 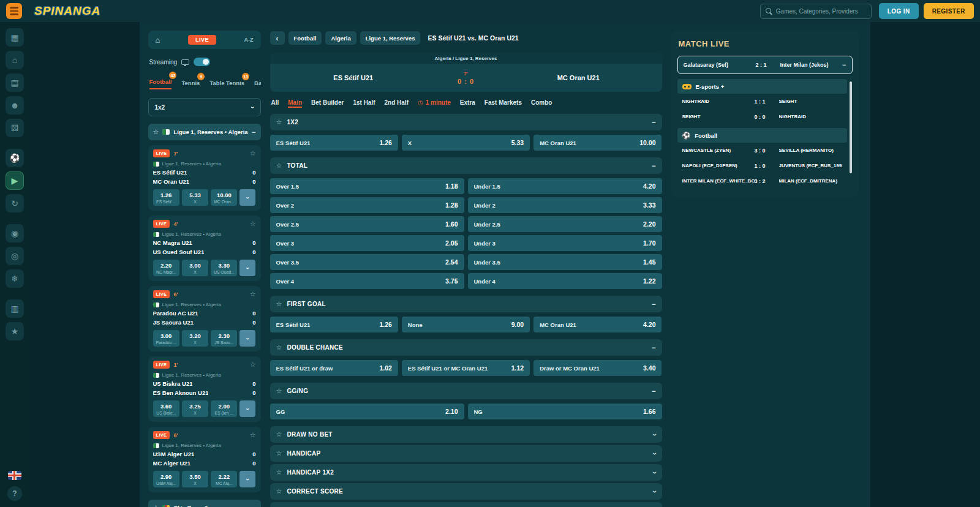 I want to click on odds-cell: Over 32.05, so click(x=368, y=243).